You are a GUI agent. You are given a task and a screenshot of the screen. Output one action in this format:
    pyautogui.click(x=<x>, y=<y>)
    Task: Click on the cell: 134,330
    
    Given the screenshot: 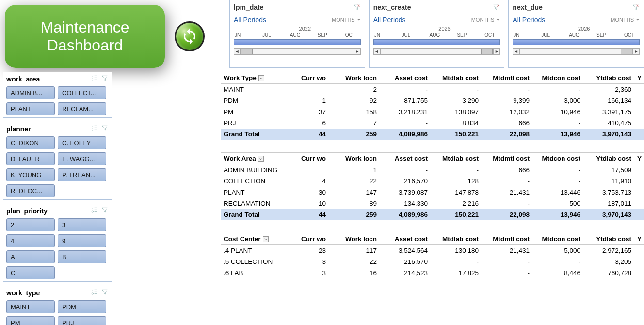 What is the action you would take?
    pyautogui.click(x=405, y=204)
    